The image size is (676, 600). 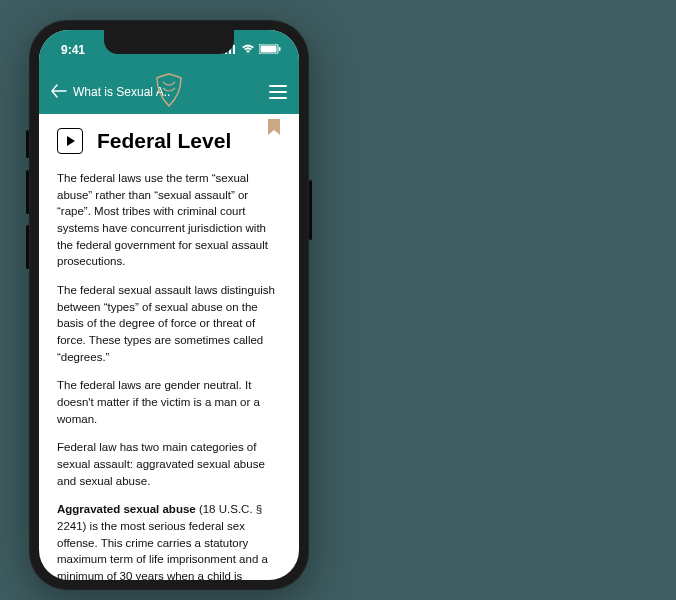 What do you see at coordinates (126, 509) in the screenshot?
I see `bold-term: Aggravated sexual abuse` at bounding box center [126, 509].